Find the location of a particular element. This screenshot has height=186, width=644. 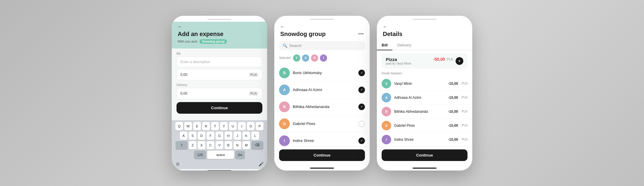

description-input: Enter a description is located at coordinates (219, 62).